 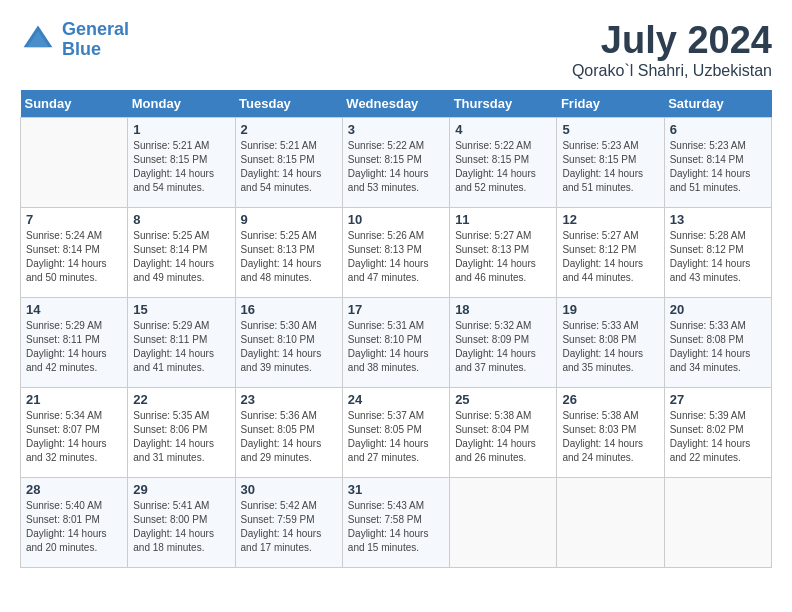 I want to click on day-info: Sunrise: 5:43 AM Sunset: 7:58 PM Dayligh…, so click(x=396, y=527).